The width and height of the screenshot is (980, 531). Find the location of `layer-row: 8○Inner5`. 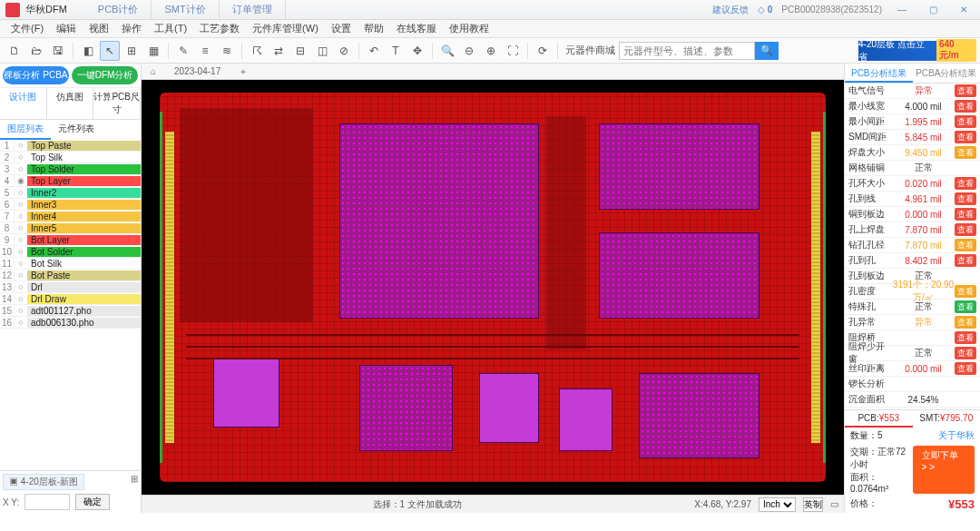

layer-row: 8○Inner5 is located at coordinates (71, 229).